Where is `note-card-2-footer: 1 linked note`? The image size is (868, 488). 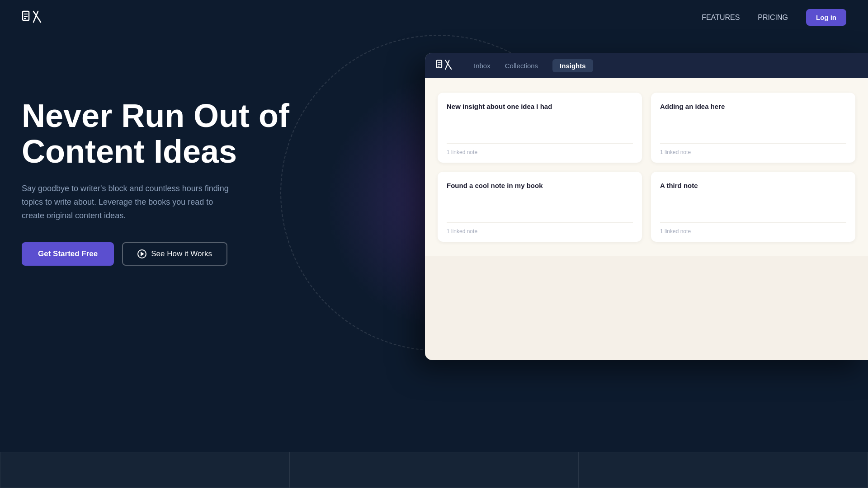 note-card-2-footer: 1 linked note is located at coordinates (753, 149).